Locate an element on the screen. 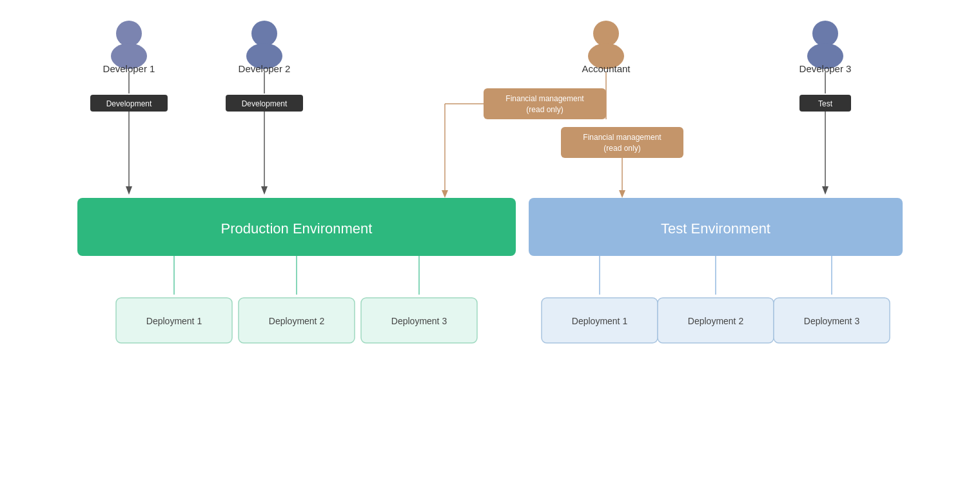 The image size is (980, 488). production-env-label: Production Environment is located at coordinates (297, 228).